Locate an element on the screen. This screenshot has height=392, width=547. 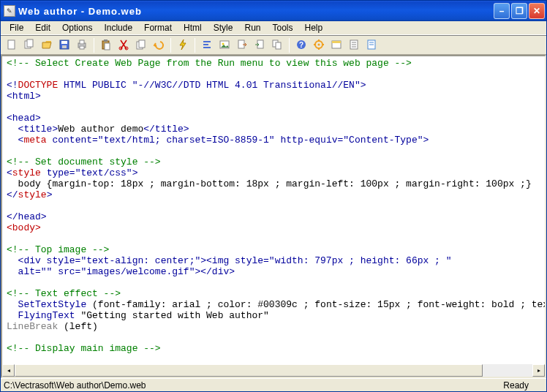
para-left-button is located at coordinates (207, 45).